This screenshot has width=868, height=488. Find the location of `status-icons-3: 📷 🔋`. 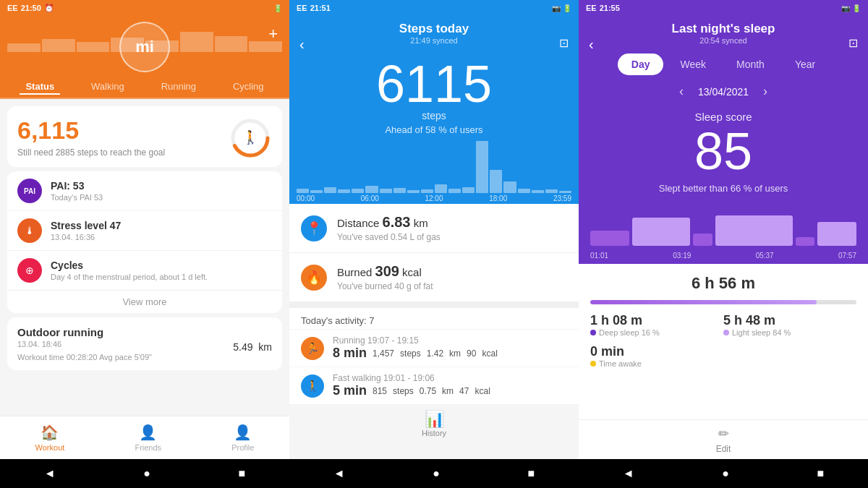

status-icons-3: 📷 🔋 is located at coordinates (851, 9).